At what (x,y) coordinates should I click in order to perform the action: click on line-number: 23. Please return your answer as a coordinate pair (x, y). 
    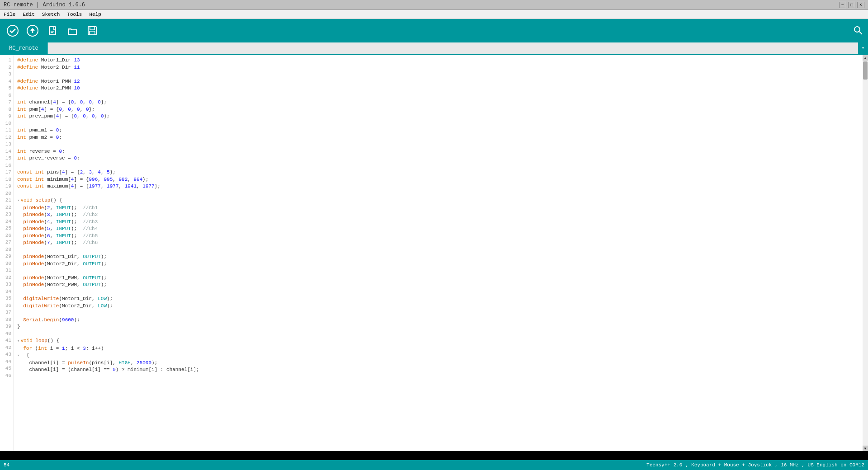
    Looking at the image, I should click on (7, 215).